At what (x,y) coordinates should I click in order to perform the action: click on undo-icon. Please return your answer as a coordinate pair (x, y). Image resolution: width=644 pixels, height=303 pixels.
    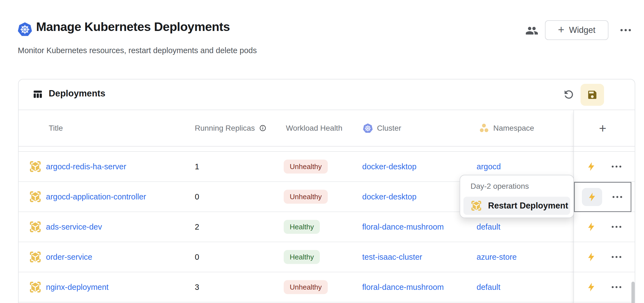
    Looking at the image, I should click on (569, 95).